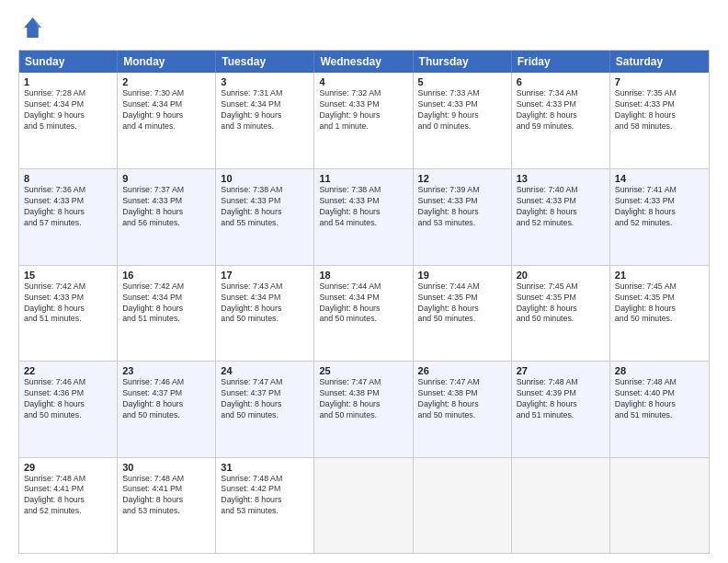 The height and width of the screenshot is (563, 728). Describe the element at coordinates (167, 62) in the screenshot. I see `header-monday: Monday` at that location.